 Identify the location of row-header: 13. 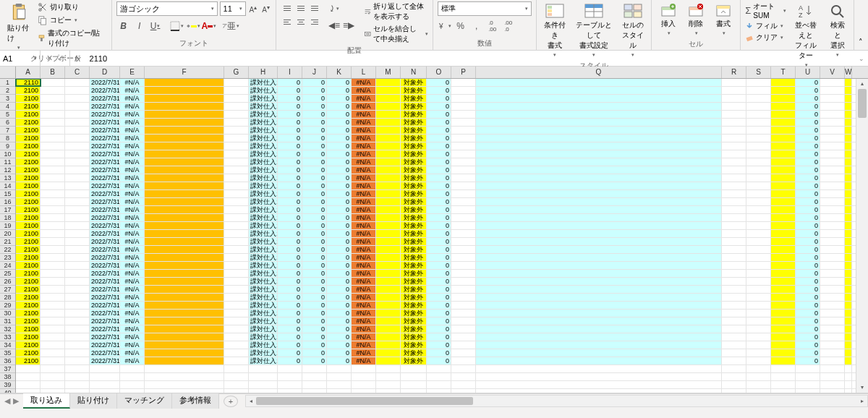
(7, 178).